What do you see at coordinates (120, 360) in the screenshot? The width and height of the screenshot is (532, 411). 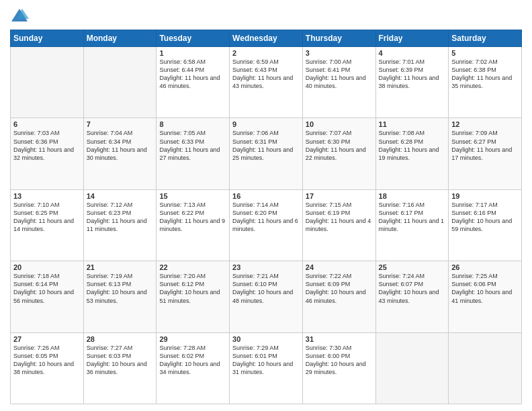 I see `day-info: Sunrise: 7:27 AM Sunset: 6:03 PM Dayligh…` at bounding box center [120, 360].